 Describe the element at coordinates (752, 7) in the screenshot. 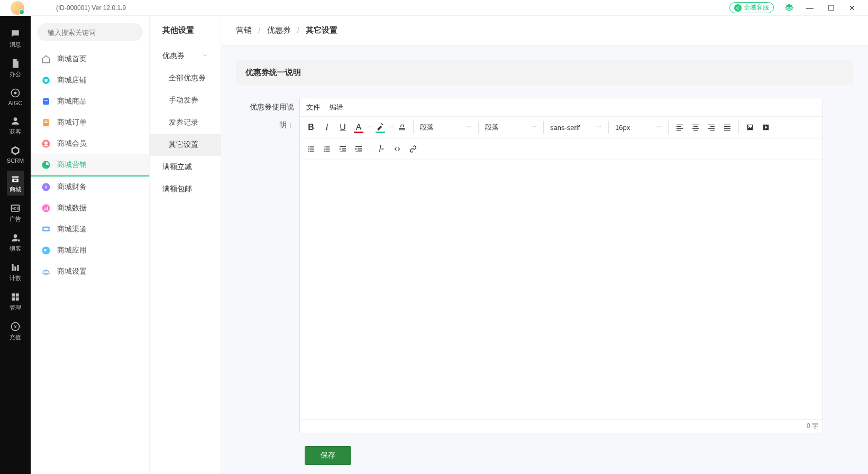

I see `customer-service-badge: ☺ 全域客服` at that location.